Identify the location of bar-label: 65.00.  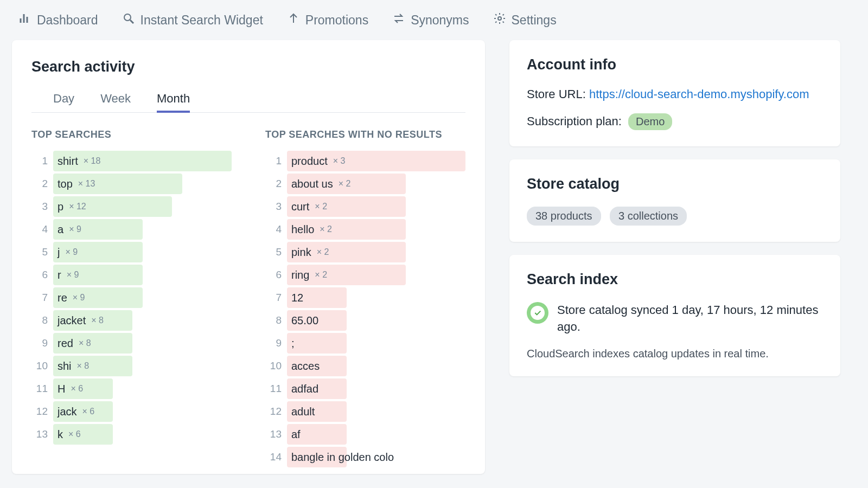
(376, 320).